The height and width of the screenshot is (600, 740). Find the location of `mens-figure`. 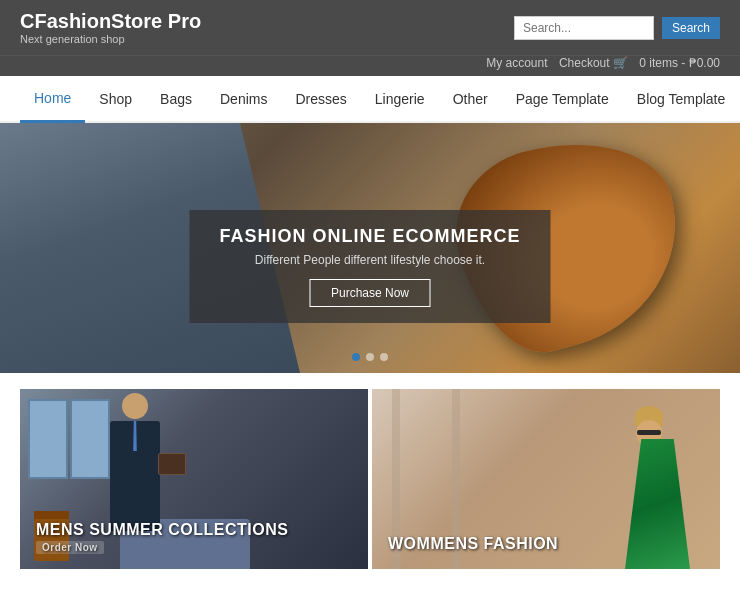

mens-figure is located at coordinates (135, 462).